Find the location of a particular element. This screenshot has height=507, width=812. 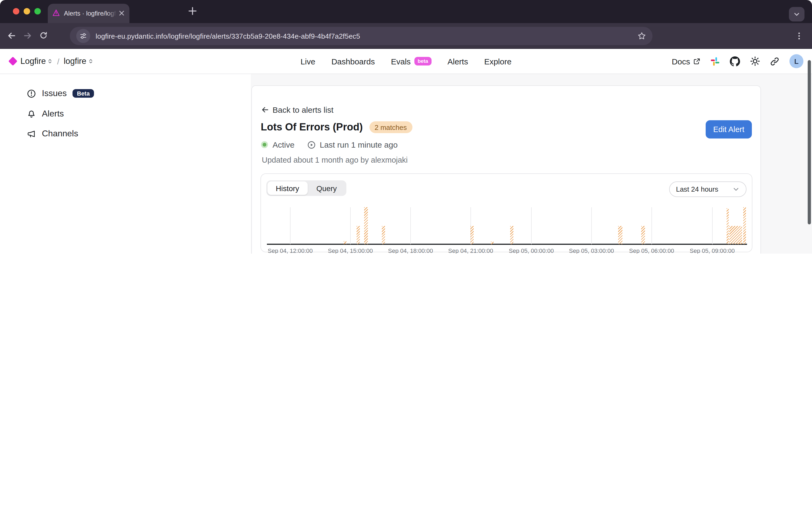

forward-icon is located at coordinates (28, 36).